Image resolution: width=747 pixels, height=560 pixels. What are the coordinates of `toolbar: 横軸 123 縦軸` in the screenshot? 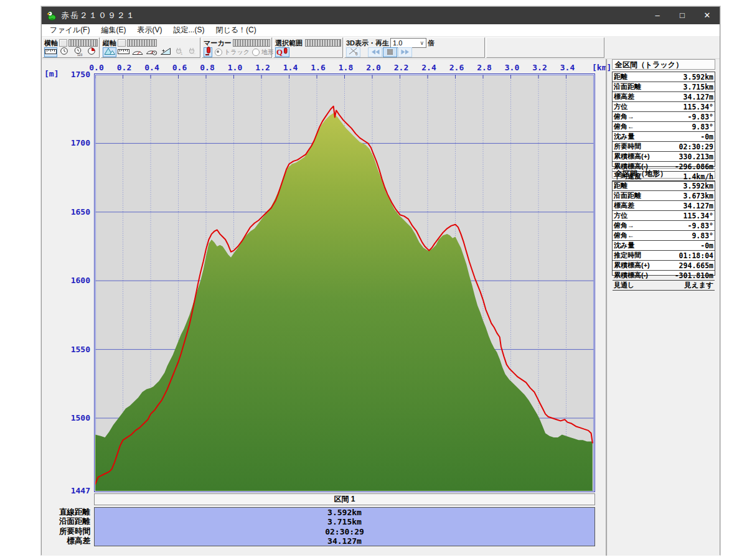 It's located at (381, 47).